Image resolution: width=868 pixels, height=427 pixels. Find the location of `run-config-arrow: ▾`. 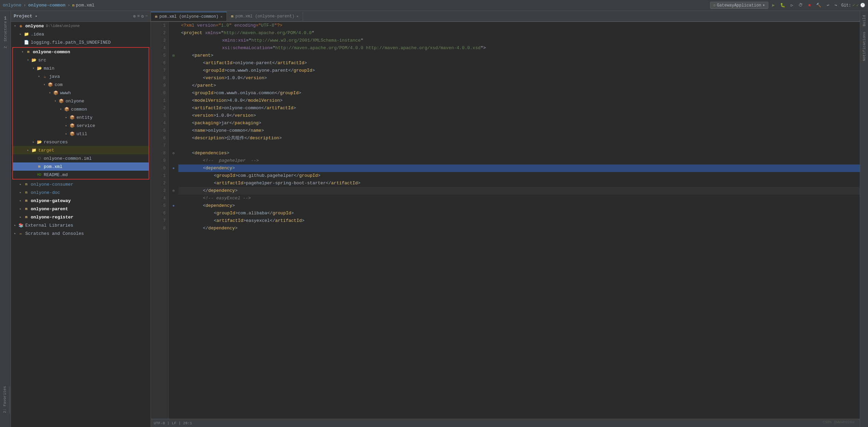

run-config-arrow: ▾ is located at coordinates (764, 5).